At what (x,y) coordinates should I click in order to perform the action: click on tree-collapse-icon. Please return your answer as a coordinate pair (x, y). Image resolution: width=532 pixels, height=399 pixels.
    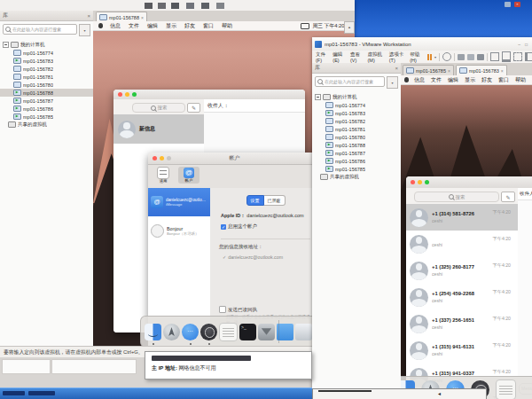
    Looking at the image, I should click on (5, 44).